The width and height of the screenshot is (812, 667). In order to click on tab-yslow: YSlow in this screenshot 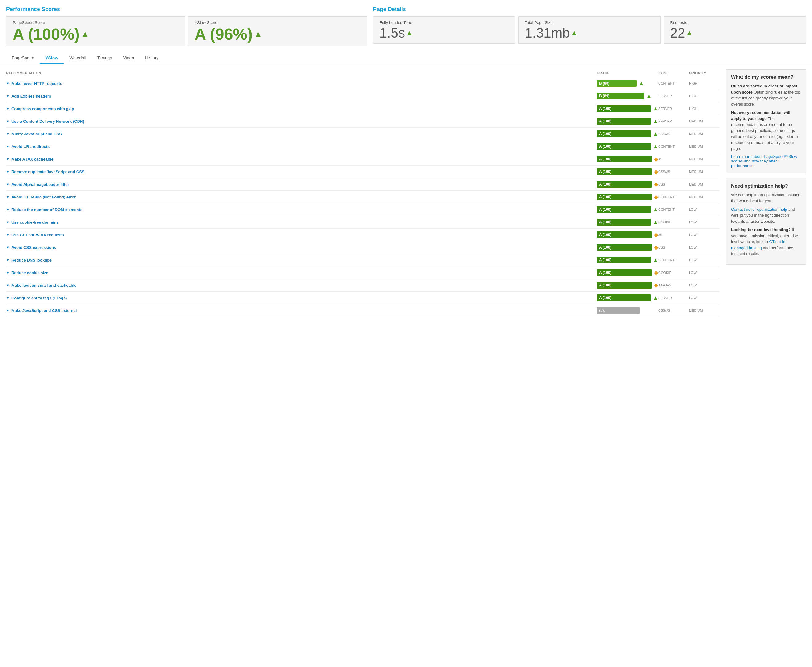, I will do `click(51, 58)`.